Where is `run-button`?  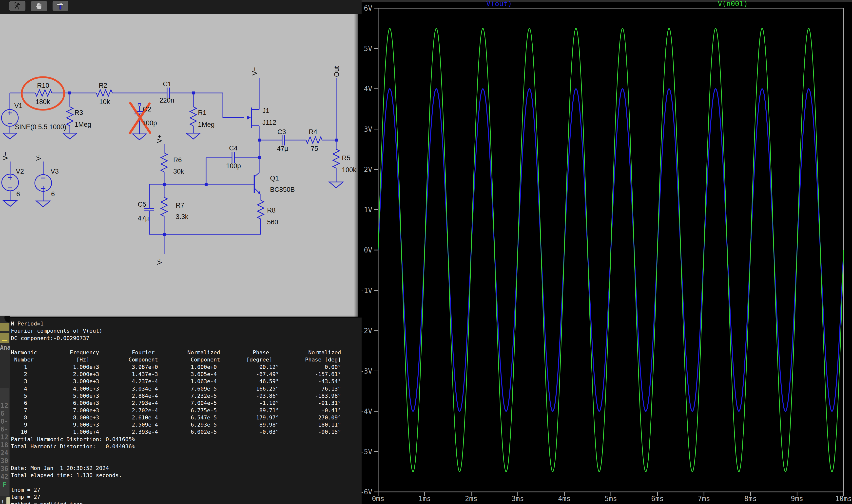 run-button is located at coordinates (17, 6).